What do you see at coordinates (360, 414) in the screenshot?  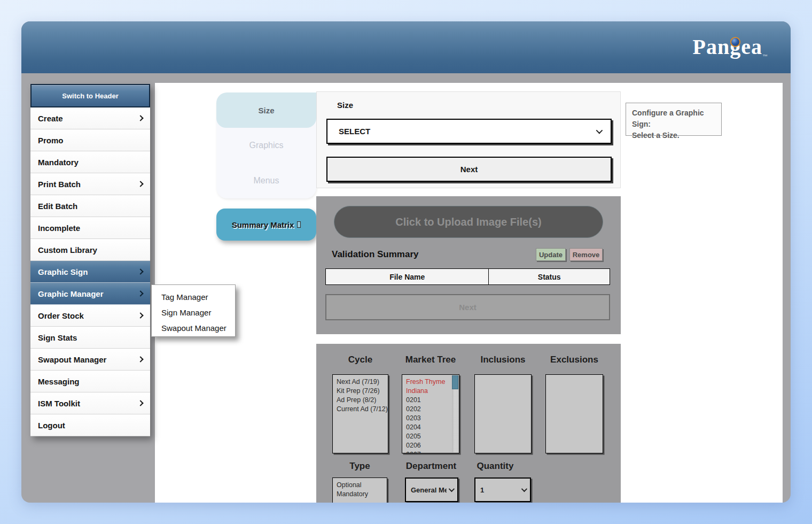 I see `cycle-listbox: Next Ad (7/19) Kit Prep (7/26) Ad Prep (…` at bounding box center [360, 414].